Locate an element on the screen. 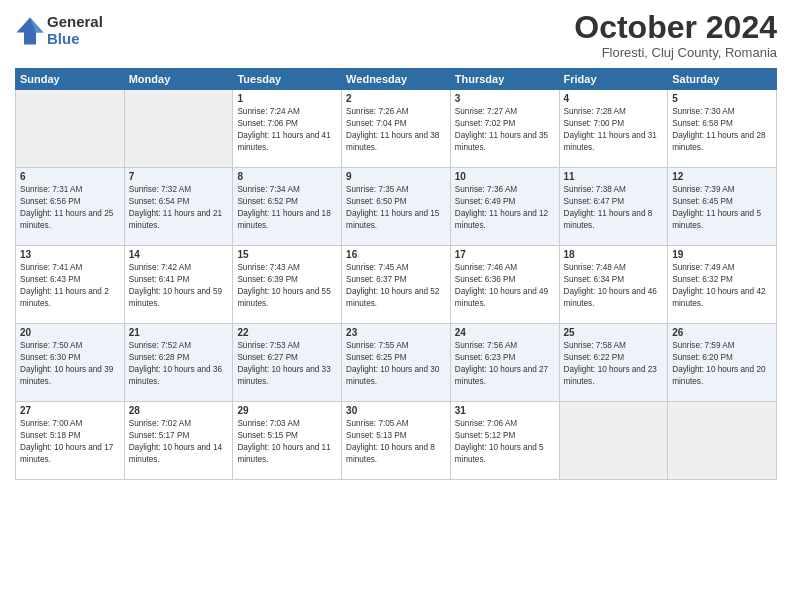 Image resolution: width=792 pixels, height=612 pixels. day-info: Sunrise: 7:03 AMSunset: 5:15 PMDaylight:… is located at coordinates (287, 442).